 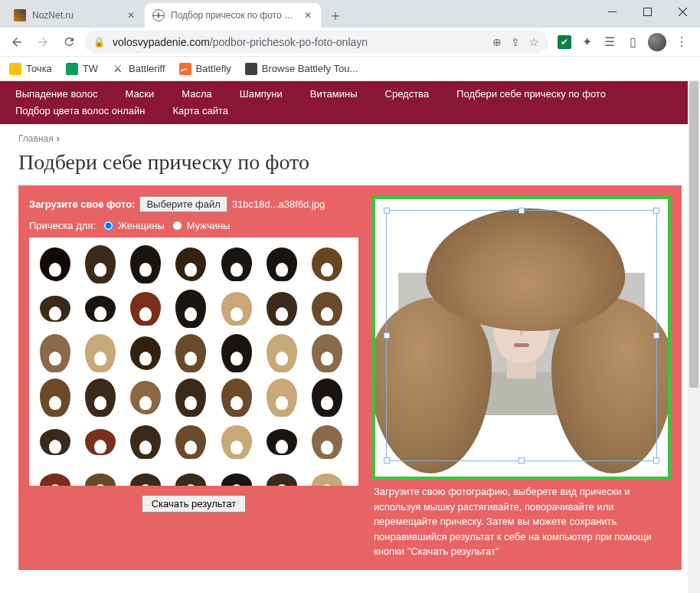 I want to click on gender-radio-women, so click(x=109, y=225).